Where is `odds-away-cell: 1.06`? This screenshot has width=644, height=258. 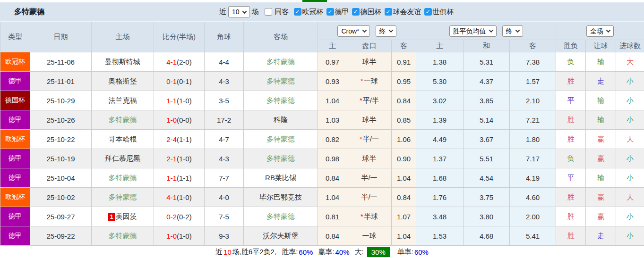
odds-away-cell: 1.06 is located at coordinates (404, 140).